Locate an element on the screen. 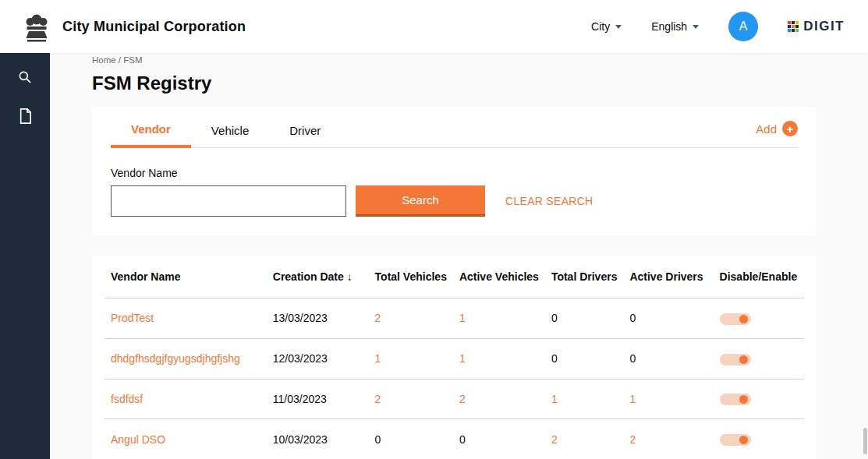  tab-bar: Vendor Vehicle Driver Add + is located at coordinates (454, 129).